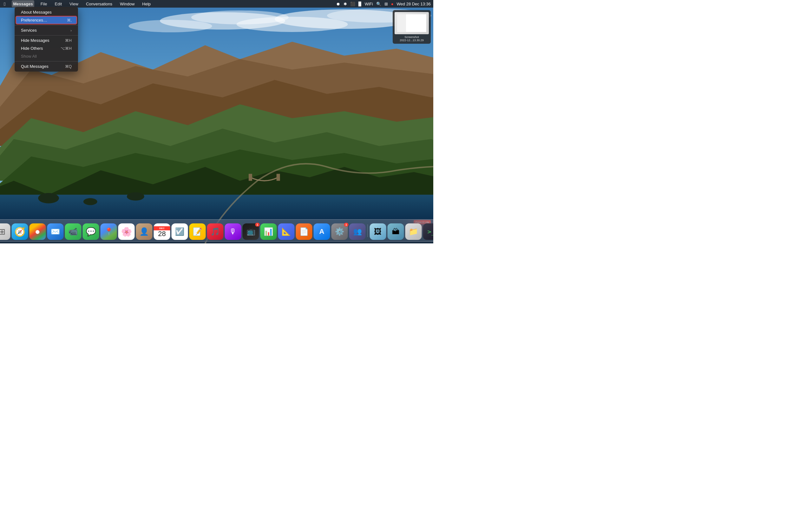 The width and height of the screenshot is (812, 507). What do you see at coordinates (414, 4) in the screenshot?
I see `datetime-display: Wed 28 Dec 13:36` at bounding box center [414, 4].